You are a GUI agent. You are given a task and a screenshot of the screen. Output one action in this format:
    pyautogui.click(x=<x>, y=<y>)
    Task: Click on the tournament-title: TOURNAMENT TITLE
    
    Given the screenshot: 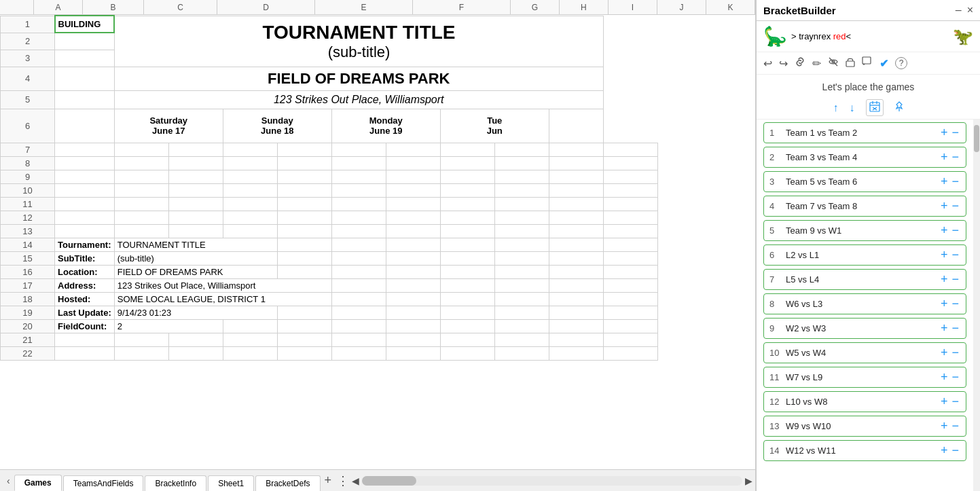 What is the action you would take?
    pyautogui.click(x=359, y=33)
    